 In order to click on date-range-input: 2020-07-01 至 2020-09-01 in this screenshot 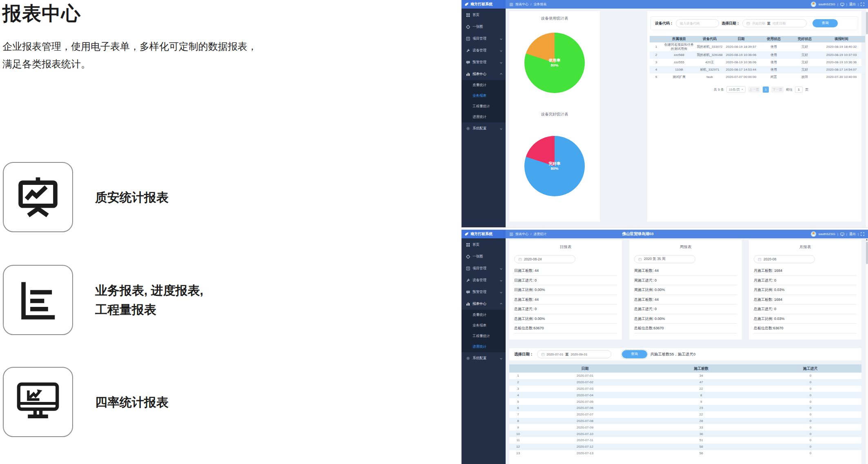, I will do `click(574, 354)`.